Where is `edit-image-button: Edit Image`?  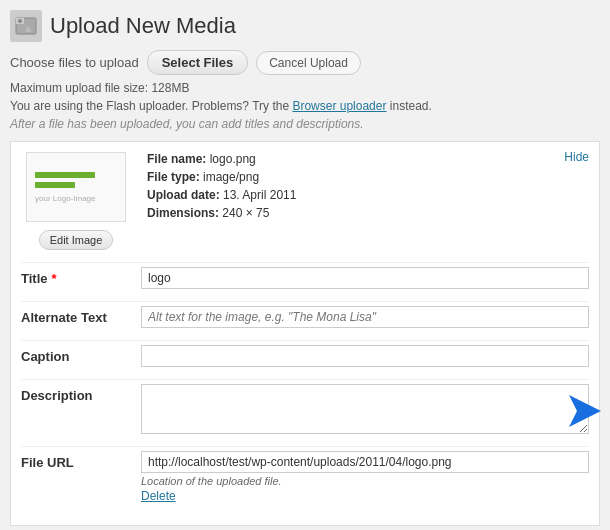 edit-image-button: Edit Image is located at coordinates (76, 240).